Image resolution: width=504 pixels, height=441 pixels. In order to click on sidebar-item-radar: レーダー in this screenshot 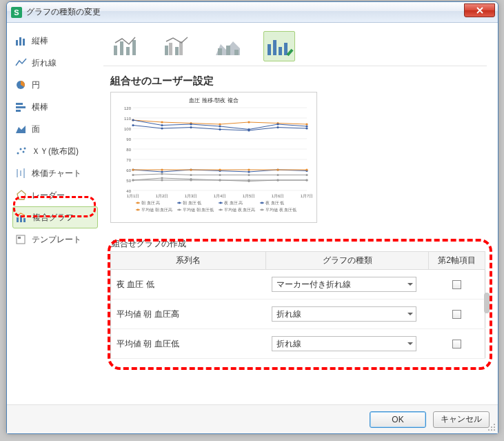, I will do `click(55, 195)`.